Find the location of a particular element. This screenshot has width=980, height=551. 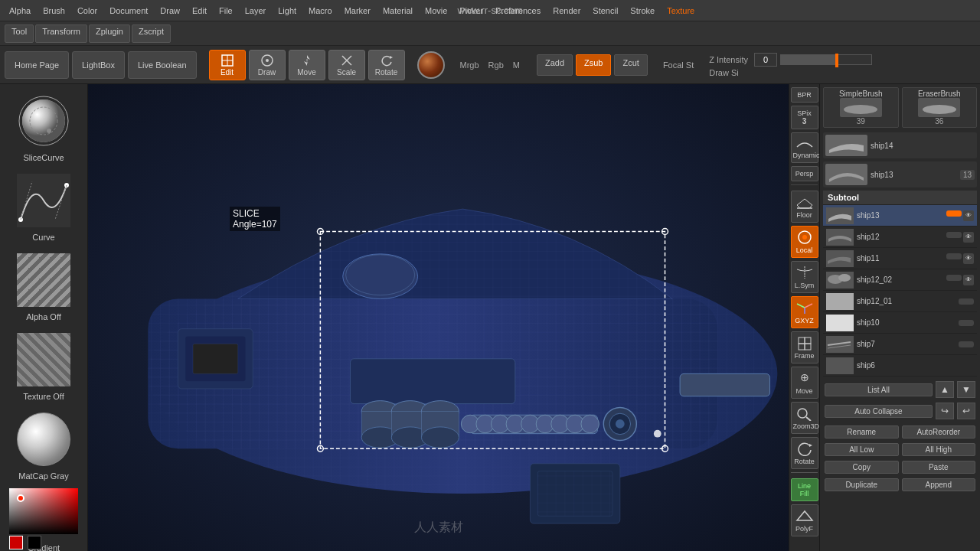

menu-brush: Brush is located at coordinates (54, 11).